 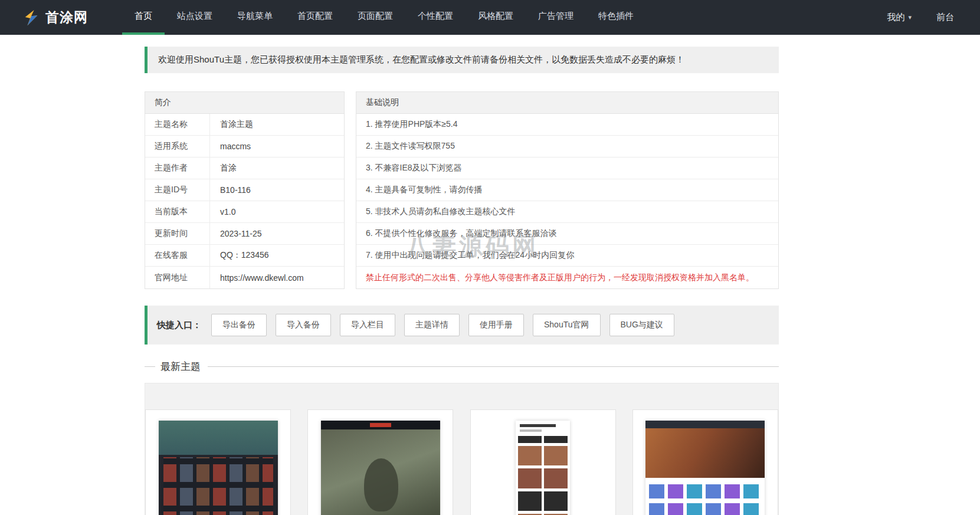 What do you see at coordinates (910, 18) in the screenshot?
I see `chevron-down-icon: ▾` at bounding box center [910, 18].